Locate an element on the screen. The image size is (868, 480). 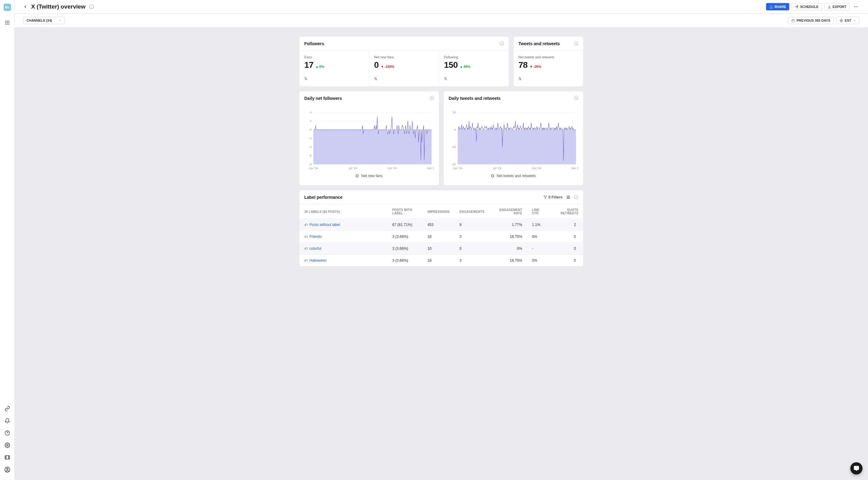
cell-engagements: 3 is located at coordinates (472, 261).